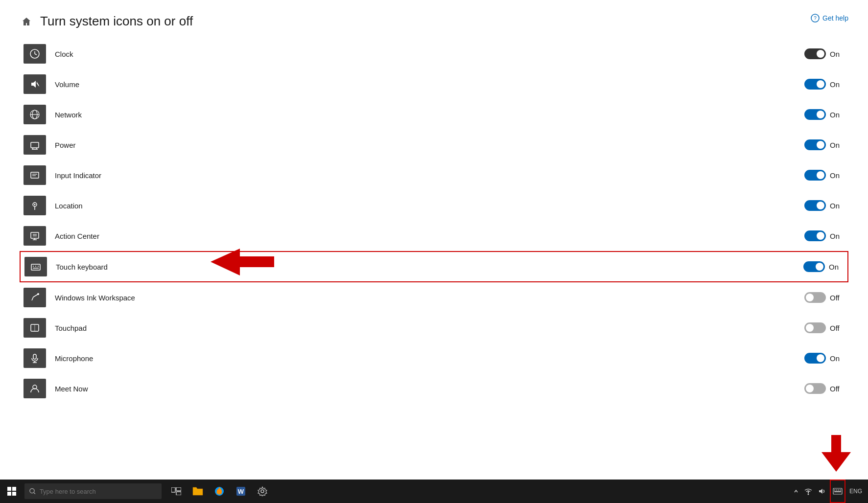 The image size is (868, 503). What do you see at coordinates (814, 267) in the screenshot?
I see `touch-keyboard-toggle` at bounding box center [814, 267].